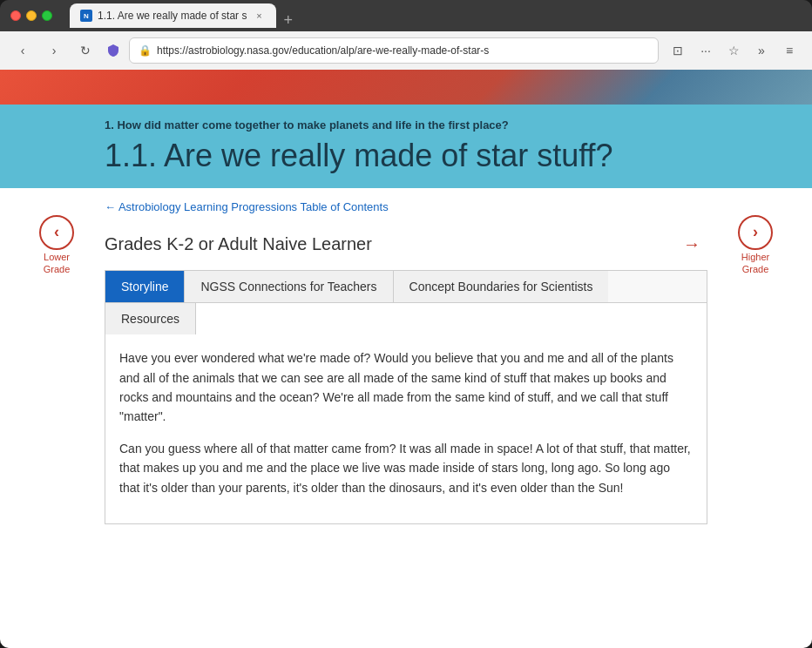  I want to click on back-link: ← Astrobiology Learning Progressions Tab…, so click(406, 207).